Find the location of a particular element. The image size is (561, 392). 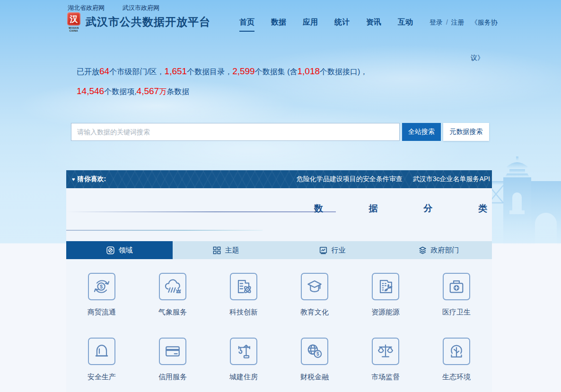

stat-catalog-count: 1,651 is located at coordinates (176, 71).